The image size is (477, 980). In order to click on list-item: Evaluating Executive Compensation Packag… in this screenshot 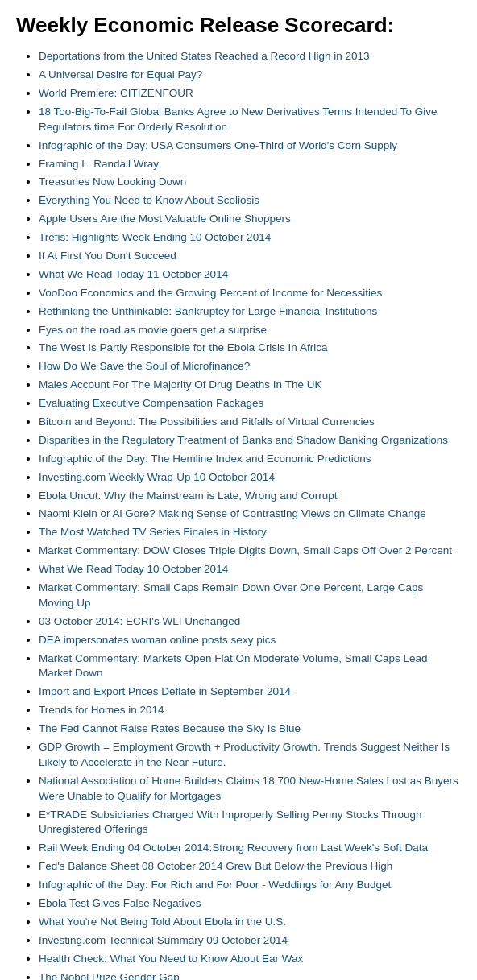, I will do `click(250, 404)`.